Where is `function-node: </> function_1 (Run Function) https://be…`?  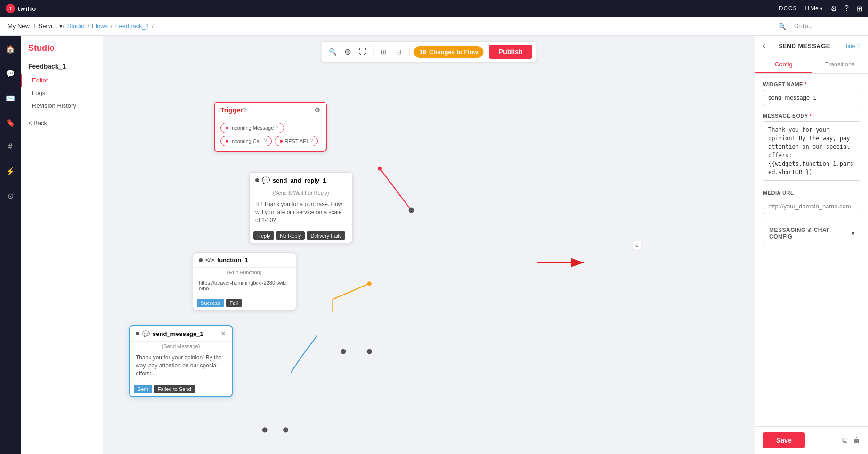 function-node: </> function_1 (Run Function) https://be… is located at coordinates (244, 281).